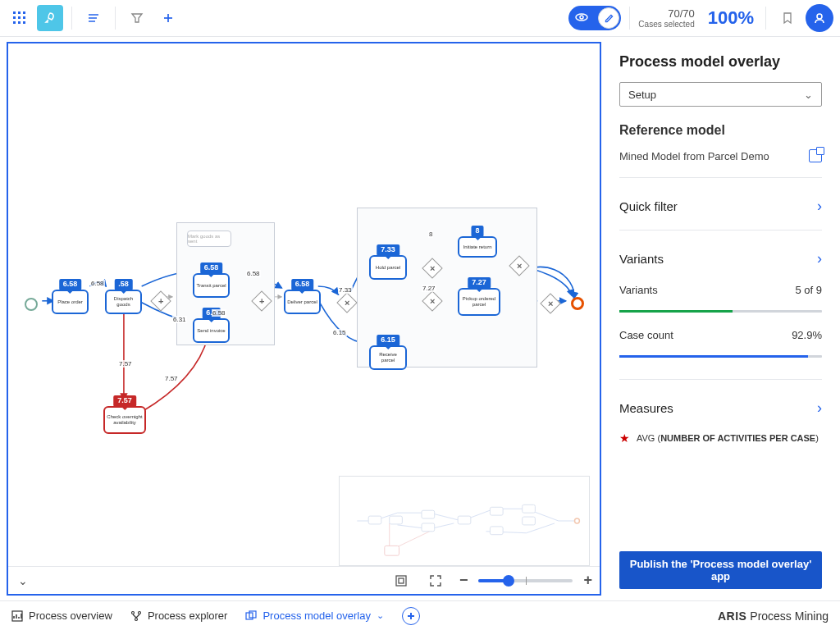  Describe the element at coordinates (720, 312) in the screenshot. I see `variants-bar` at that location.